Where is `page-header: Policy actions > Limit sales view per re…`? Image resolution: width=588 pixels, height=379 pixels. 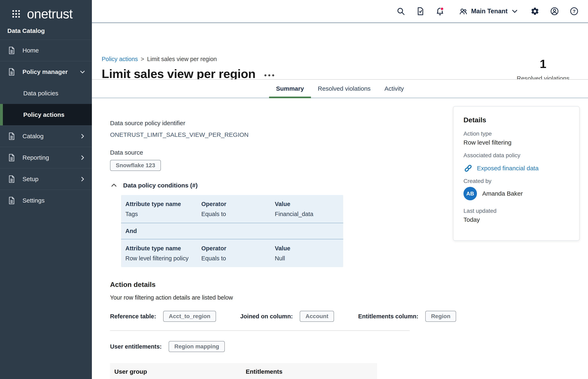 page-header: Policy actions > Limit sales view per re… is located at coordinates (340, 51).